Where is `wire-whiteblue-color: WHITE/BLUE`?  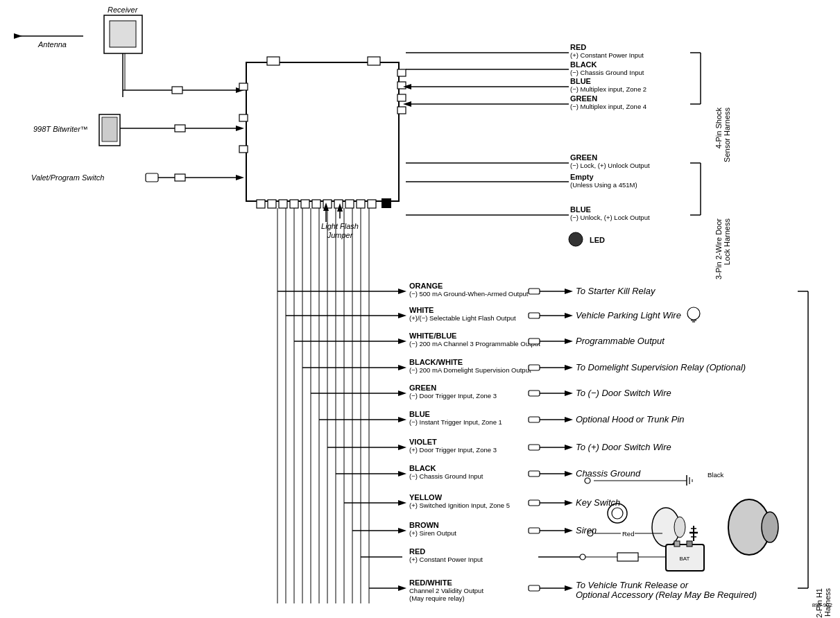
wire-whiteblue-color: WHITE/BLUE is located at coordinates (433, 336).